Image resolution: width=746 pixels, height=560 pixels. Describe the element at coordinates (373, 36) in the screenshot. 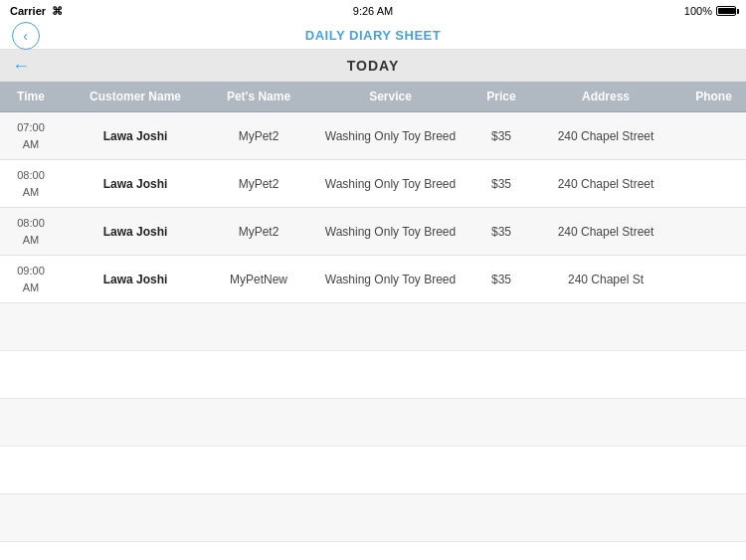

I see `nav-bar: ‹ DAILY DIARY SHEET` at that location.